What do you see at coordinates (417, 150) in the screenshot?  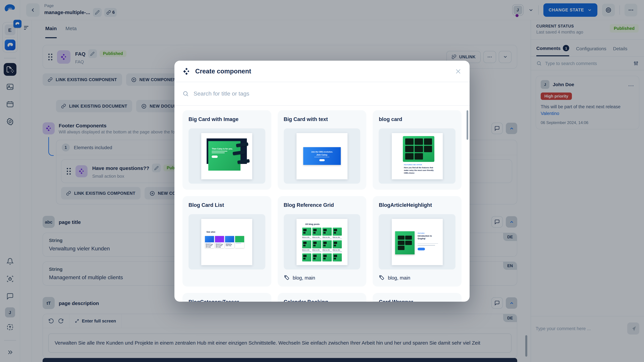 I see `component-card: blog card FEATURES WE OFFERHere you find…` at bounding box center [417, 150].